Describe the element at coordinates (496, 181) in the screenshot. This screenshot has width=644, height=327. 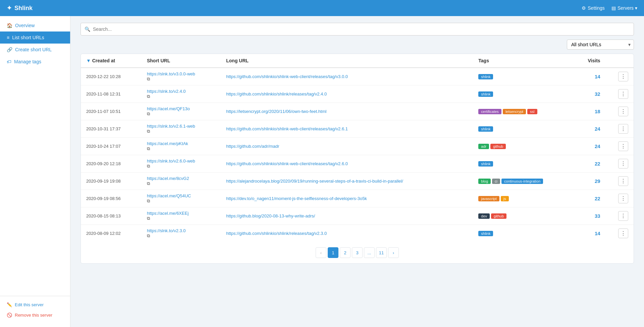
I see `tag: ci` at that location.